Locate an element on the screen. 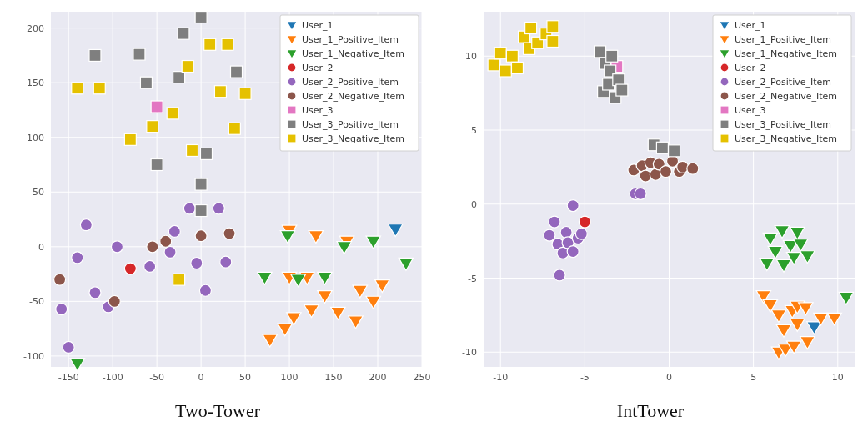  caption-left: Two-Tower is located at coordinates (218, 411).